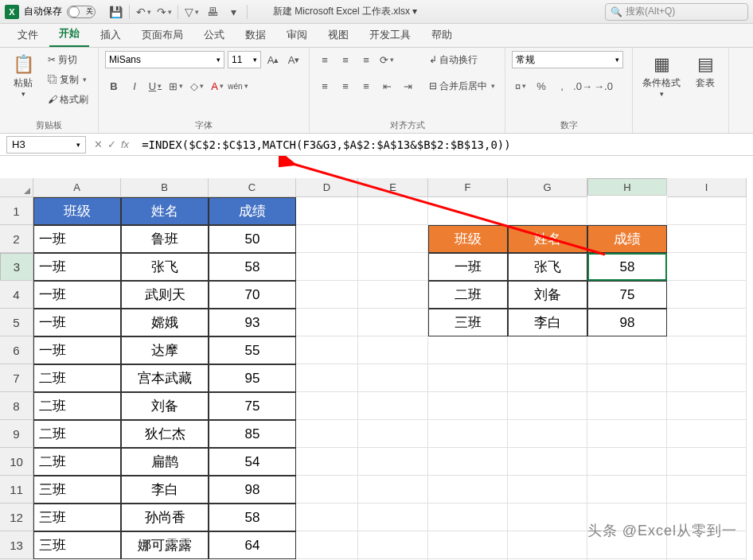 Image resolution: width=753 pixels, height=560 pixels. I want to click on number-format-select: 常规▾, so click(568, 60).